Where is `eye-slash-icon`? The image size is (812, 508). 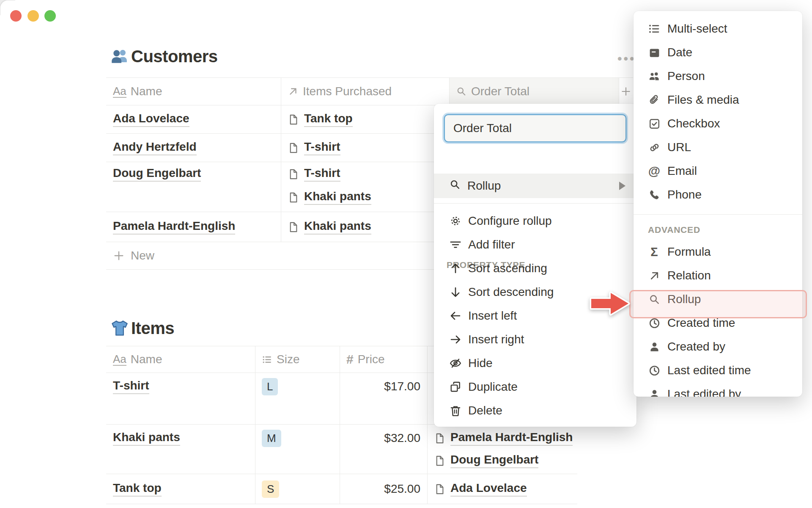 eye-slash-icon is located at coordinates (455, 363).